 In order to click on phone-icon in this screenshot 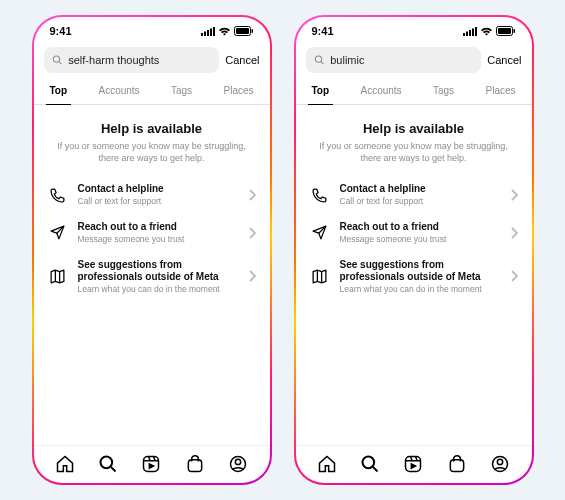, I will do `click(320, 196)`.